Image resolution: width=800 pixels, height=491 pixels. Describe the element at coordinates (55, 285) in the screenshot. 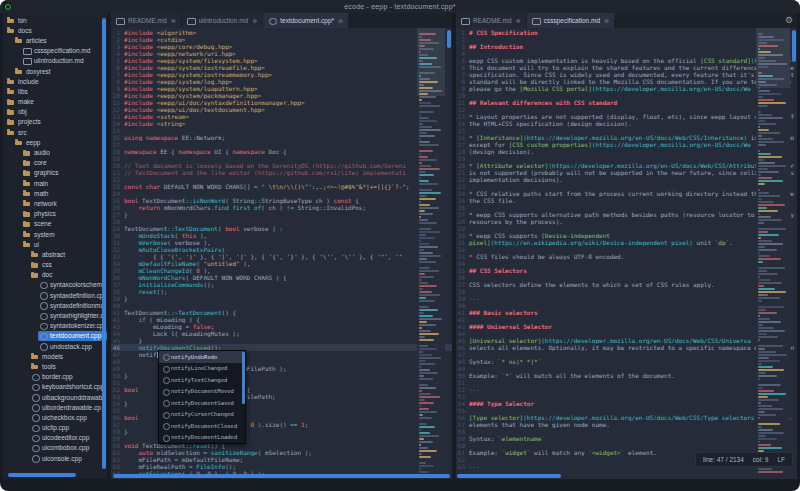

I see `tree-item-syntaxcolorscheme: syntaxcolorscheme` at that location.